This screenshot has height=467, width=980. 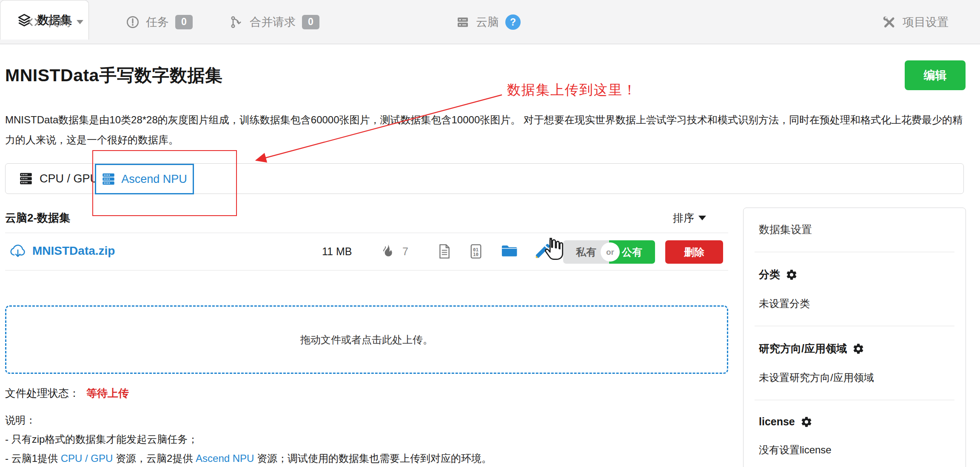 I want to click on delete-button: 删除, so click(x=694, y=252).